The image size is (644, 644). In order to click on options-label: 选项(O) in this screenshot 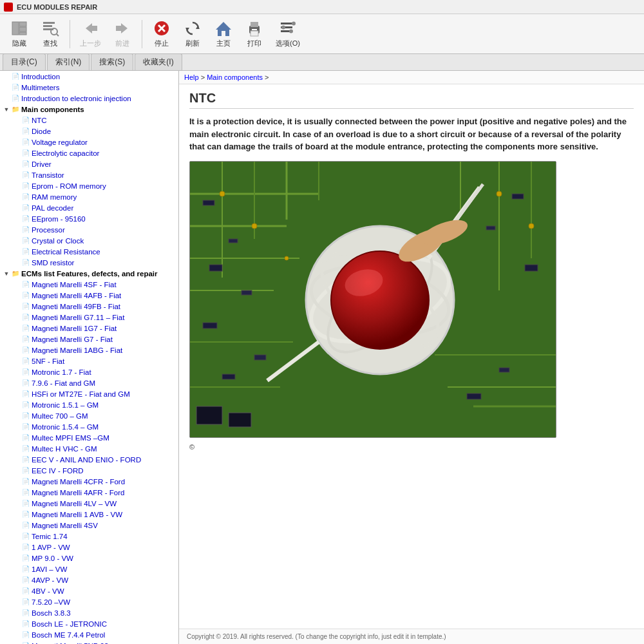, I will do `click(288, 44)`.